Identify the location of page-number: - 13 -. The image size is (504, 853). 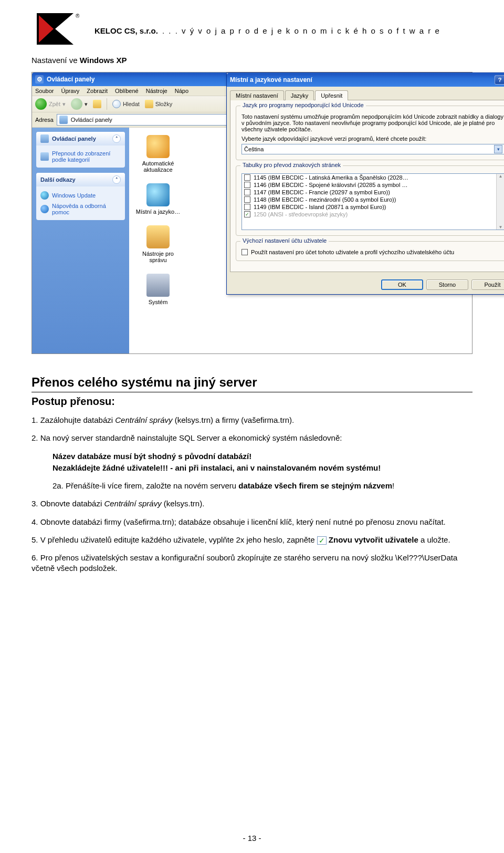
(252, 838).